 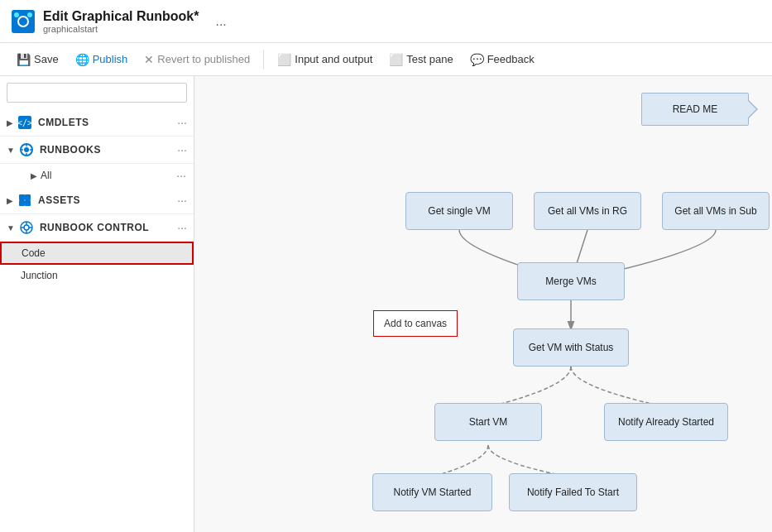 What do you see at coordinates (571, 347) in the screenshot?
I see `node-get-vm-status-label: Get VM with Status` at bounding box center [571, 347].